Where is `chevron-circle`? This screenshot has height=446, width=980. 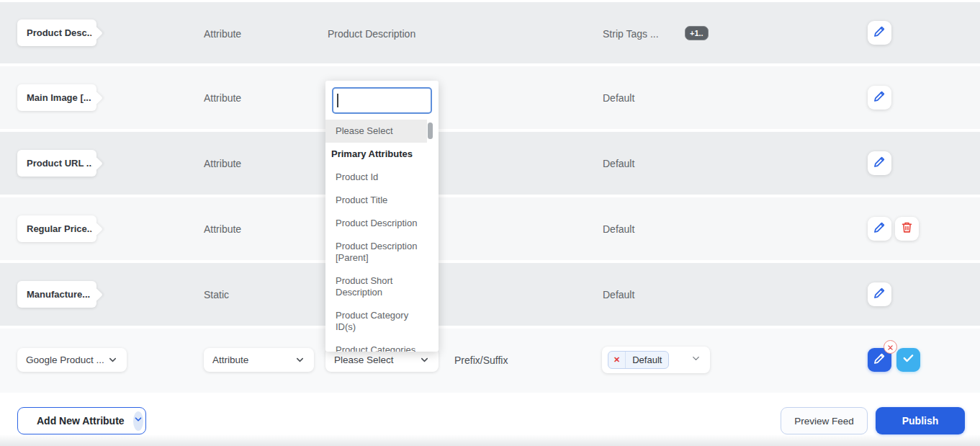 chevron-circle is located at coordinates (138, 421).